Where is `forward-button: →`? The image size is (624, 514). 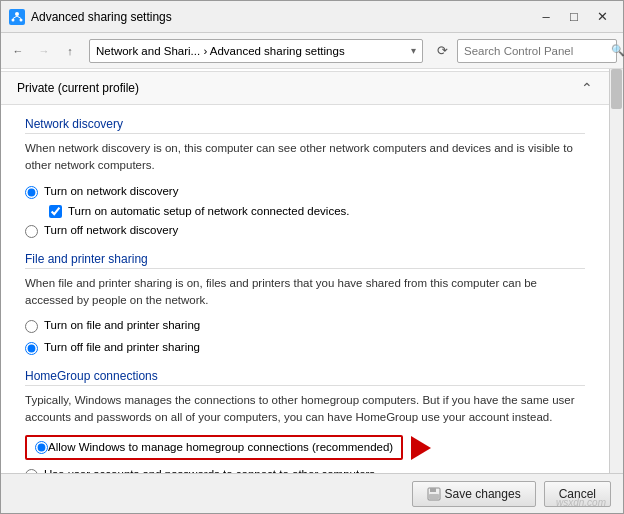
forward-button: → is located at coordinates (44, 51).